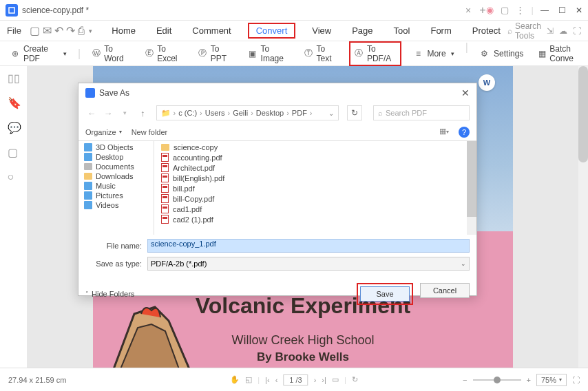 This screenshot has width=588, height=391. What do you see at coordinates (81, 31) in the screenshot?
I see `print-icon: ⎙` at bounding box center [81, 31].